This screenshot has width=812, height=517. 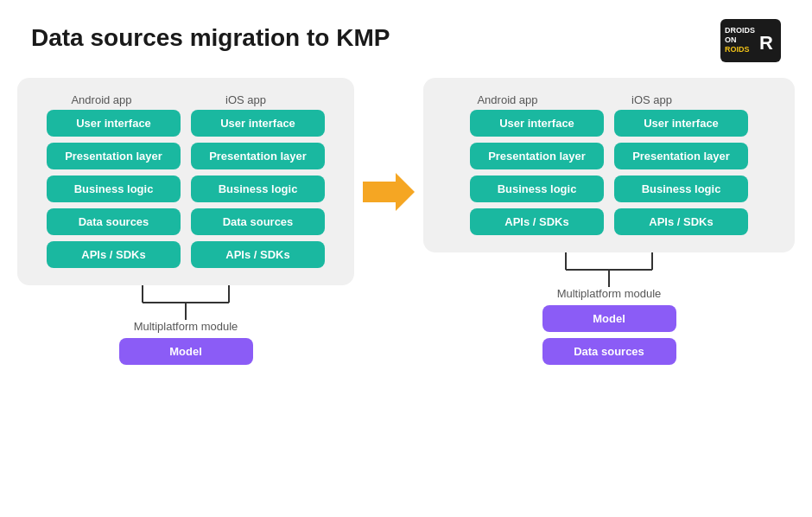 What do you see at coordinates (389, 144) in the screenshot?
I see `arrow-container` at bounding box center [389, 144].